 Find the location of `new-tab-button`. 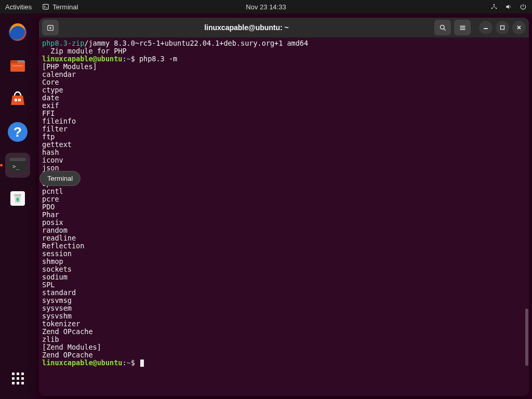

new-tab-button is located at coordinates (50, 28).